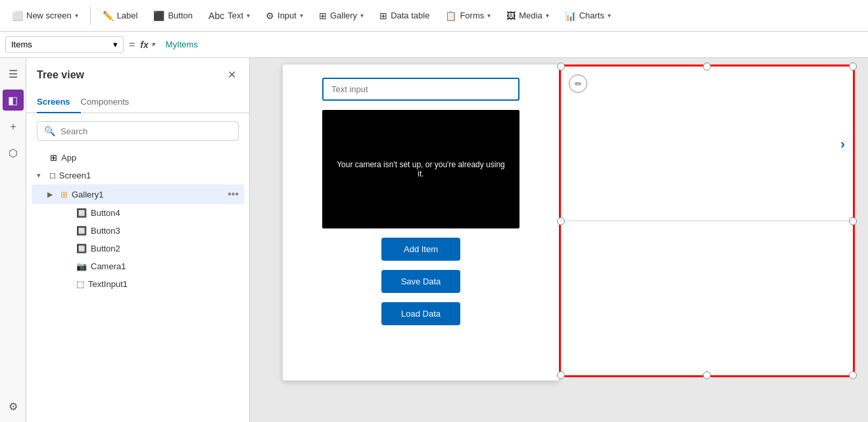  Describe the element at coordinates (138, 131) in the screenshot. I see `tree-search-box: 🔍` at that location.